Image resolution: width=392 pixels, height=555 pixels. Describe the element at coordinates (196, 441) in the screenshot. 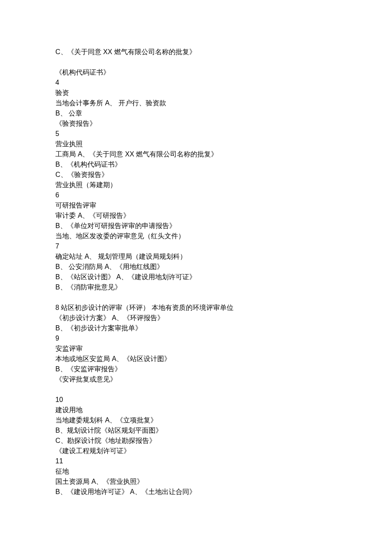

I see `text-line: C、勘探设计院《地址勘探报告》` at that location.